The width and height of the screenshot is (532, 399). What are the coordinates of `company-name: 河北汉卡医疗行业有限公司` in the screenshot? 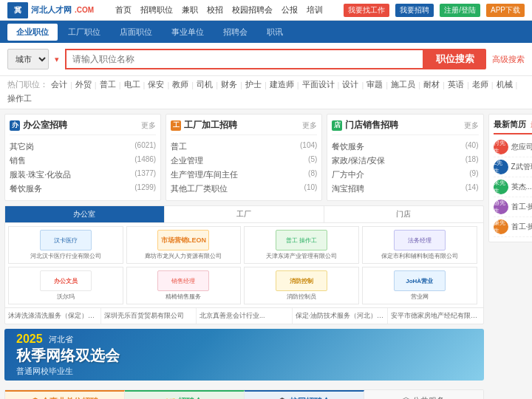 It's located at (66, 256).